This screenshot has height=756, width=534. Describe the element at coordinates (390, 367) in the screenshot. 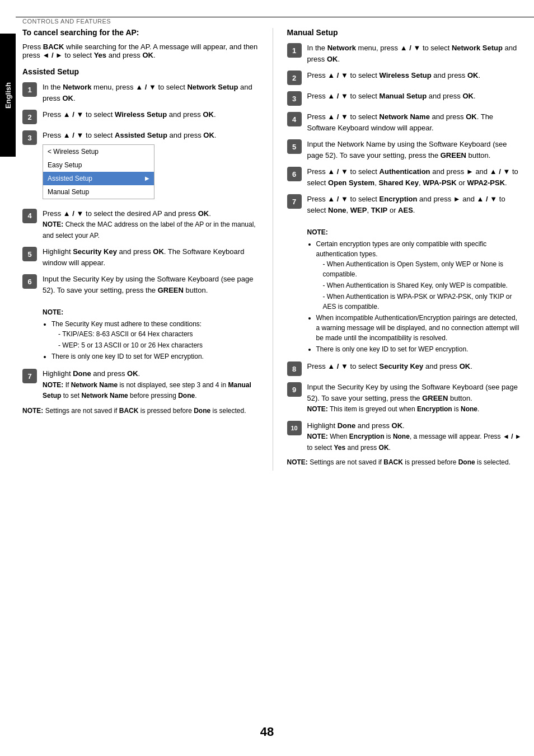

I see `right-step-content-8: Press ▲ / ▼ to select Security Key and p…` at that location.